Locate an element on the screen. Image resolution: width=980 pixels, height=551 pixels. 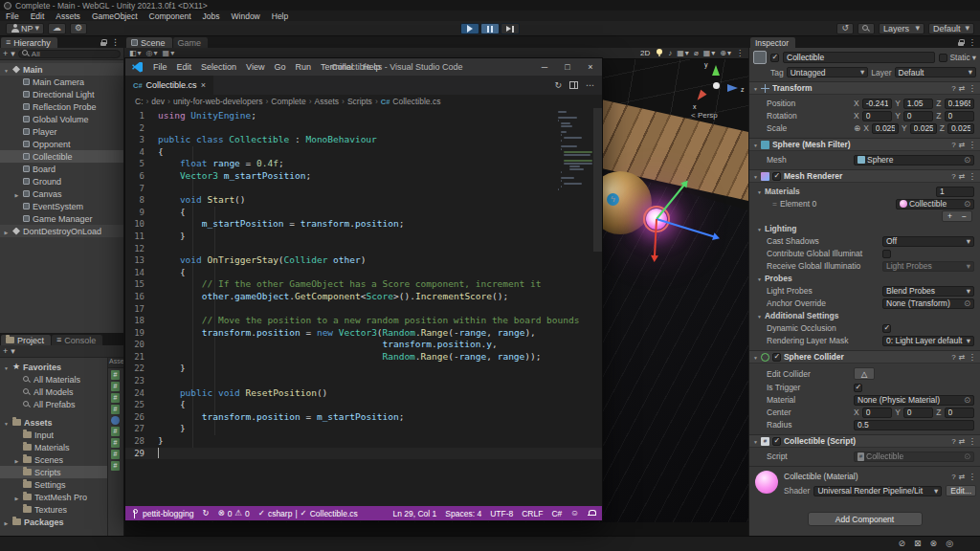
tree-item-scenes: Scenes is located at coordinates (54, 459).